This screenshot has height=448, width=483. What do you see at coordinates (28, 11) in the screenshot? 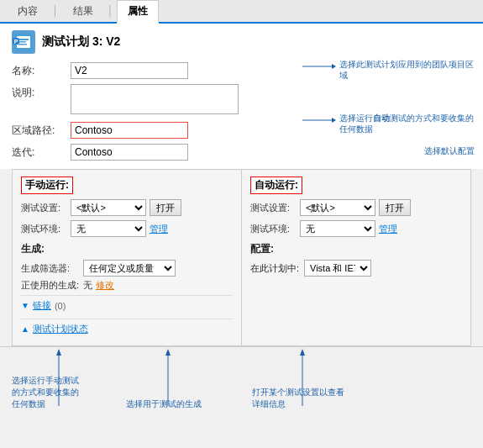
I see `tab-content: 内容` at bounding box center [28, 11].